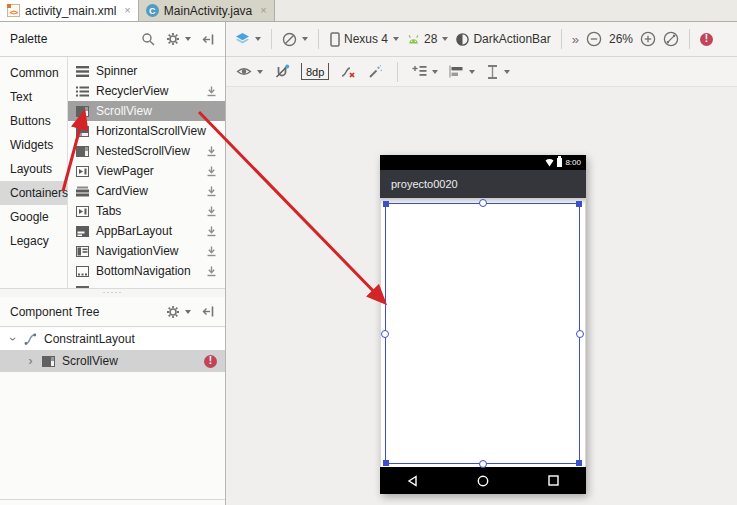  What do you see at coordinates (375, 72) in the screenshot?
I see `infer-constraints-button` at bounding box center [375, 72].